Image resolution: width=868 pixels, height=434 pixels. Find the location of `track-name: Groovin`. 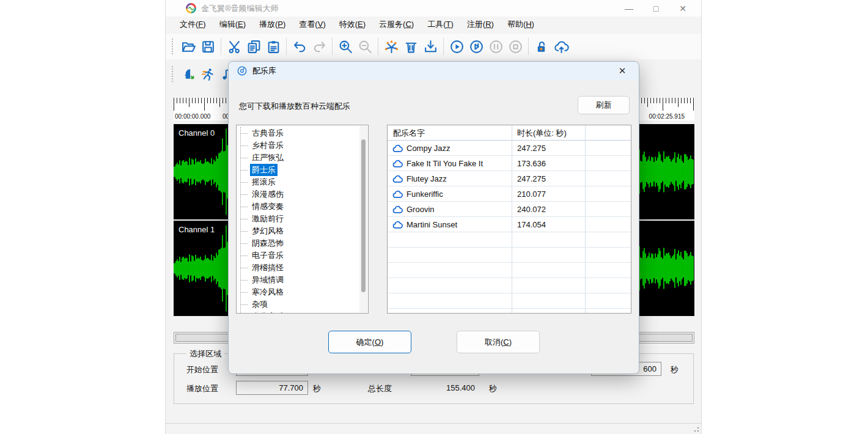

track-name: Groovin is located at coordinates (421, 209).